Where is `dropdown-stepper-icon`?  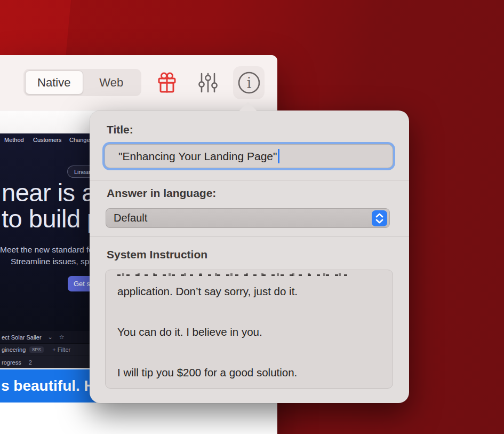
dropdown-stepper-icon is located at coordinates (380, 218).